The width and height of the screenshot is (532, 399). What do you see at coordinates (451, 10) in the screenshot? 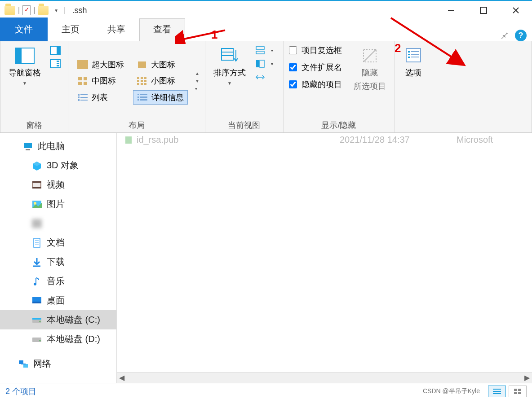
I see `minimize-button` at bounding box center [451, 10].